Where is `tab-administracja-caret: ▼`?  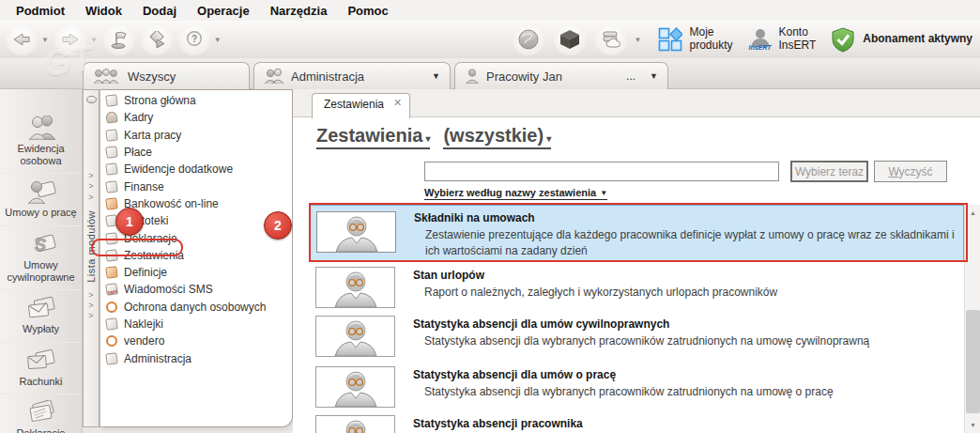 tab-administracja-caret: ▼ is located at coordinates (436, 76).